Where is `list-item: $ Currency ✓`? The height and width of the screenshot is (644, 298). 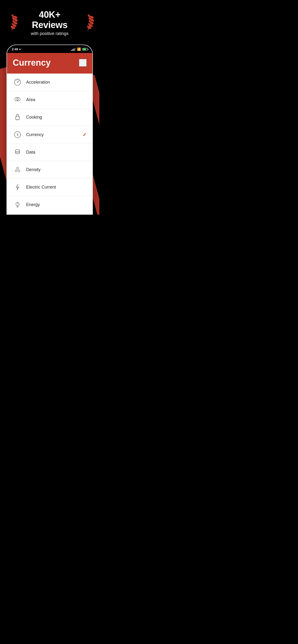
list-item: $ Currency ✓ is located at coordinates (50, 135).